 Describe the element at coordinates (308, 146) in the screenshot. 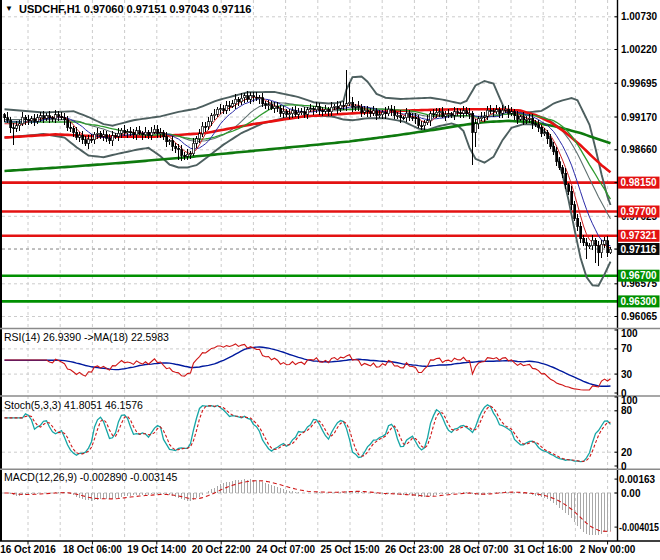

I see `ma-slow-green-line` at that location.